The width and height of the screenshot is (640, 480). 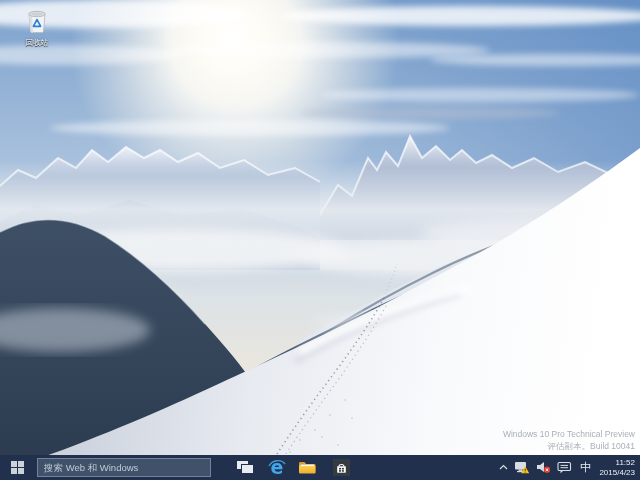 I want to click on chevron-up-icon, so click(x=504, y=468).